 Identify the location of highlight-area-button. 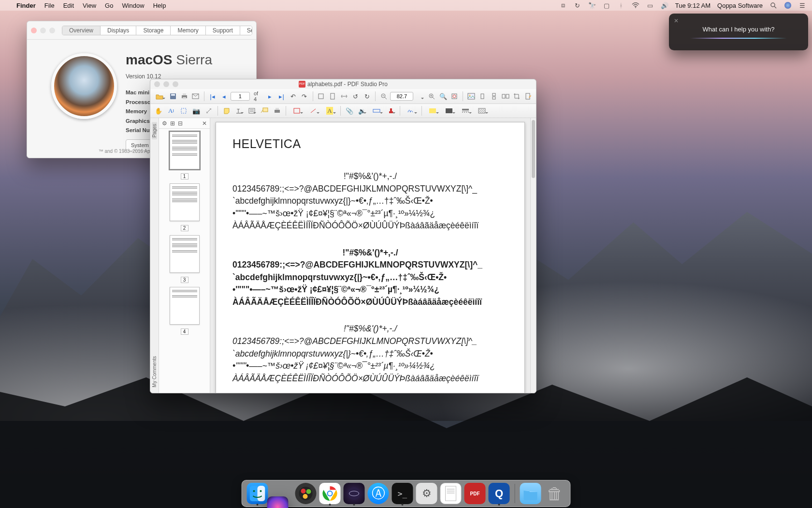
(433, 111).